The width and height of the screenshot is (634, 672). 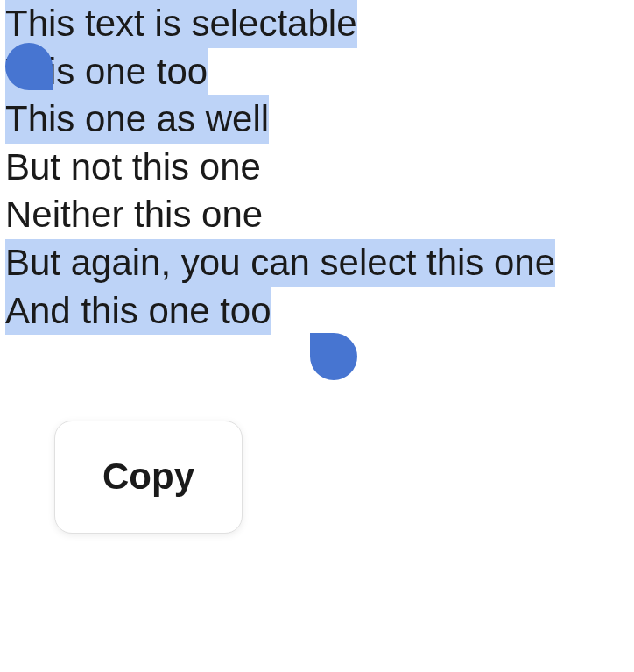 What do you see at coordinates (138, 312) in the screenshot?
I see `text-line-selectable: And this one too` at bounding box center [138, 312].